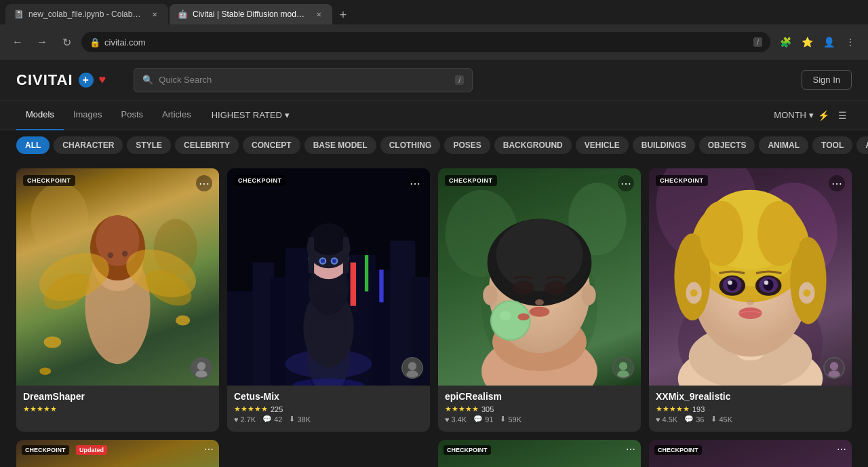  Describe the element at coordinates (807, 42) in the screenshot. I see `bookmark-icon: ⭐` at that location.